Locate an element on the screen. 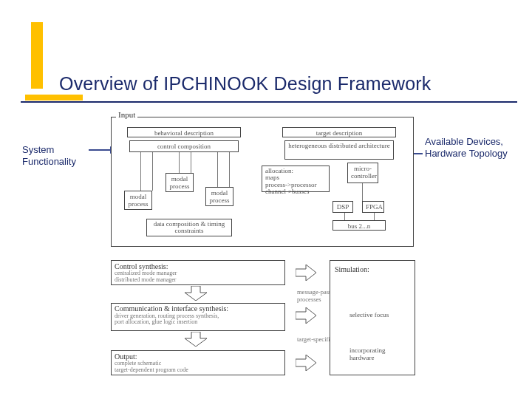 The width and height of the screenshot is (532, 399). simulation-note: incorporating hardware is located at coordinates (376, 354).